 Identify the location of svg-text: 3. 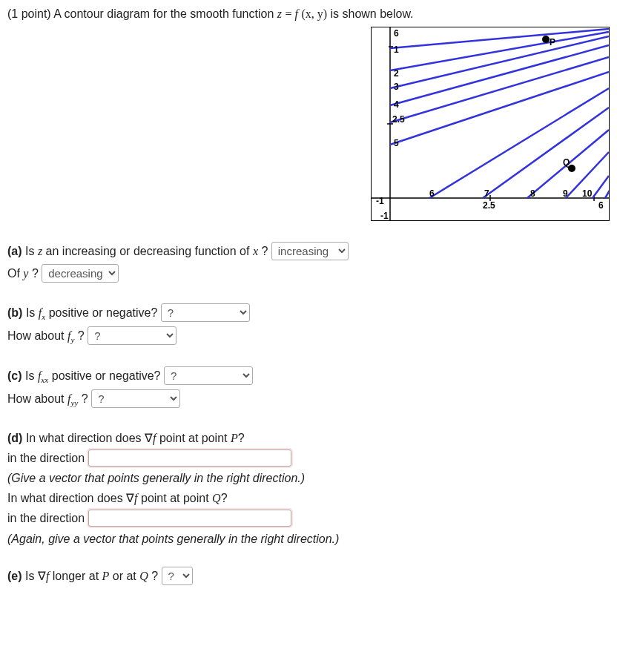
(396, 87).